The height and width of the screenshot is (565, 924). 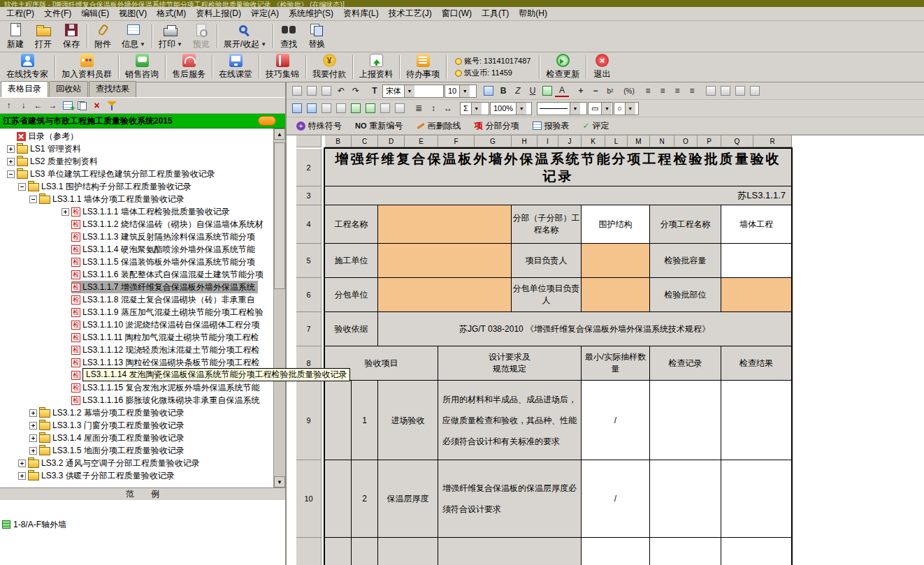 I want to click on insert-row-icon, so click(x=297, y=108).